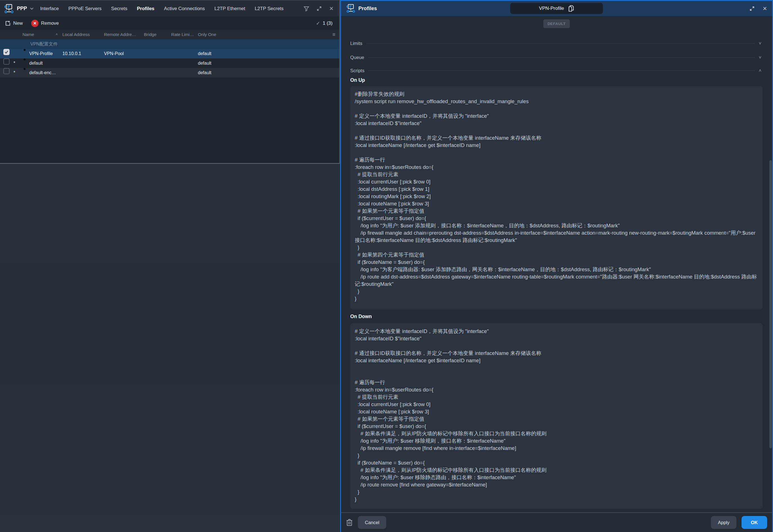 This screenshot has height=532, width=773. Describe the element at coordinates (557, 8) in the screenshot. I see `profile-name-chip: VPN-Profile` at that location.